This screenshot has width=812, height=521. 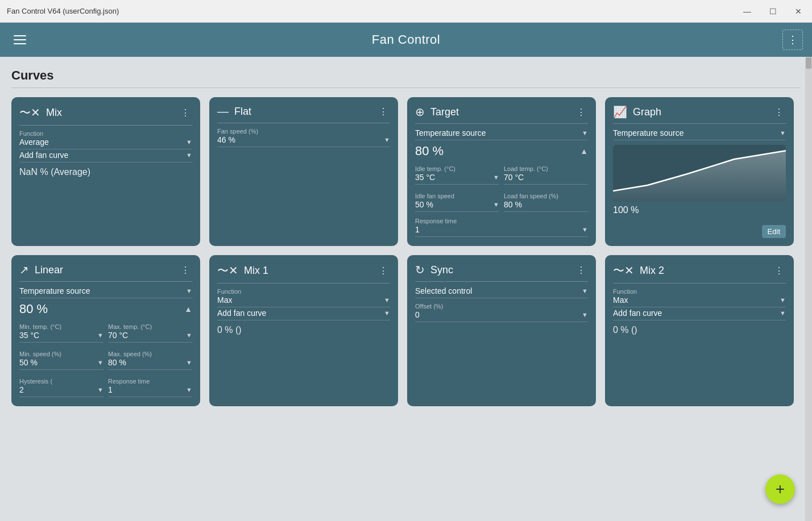 I want to click on mix2-add-fan-curve-row: Add fan curve ▼, so click(x=699, y=315).